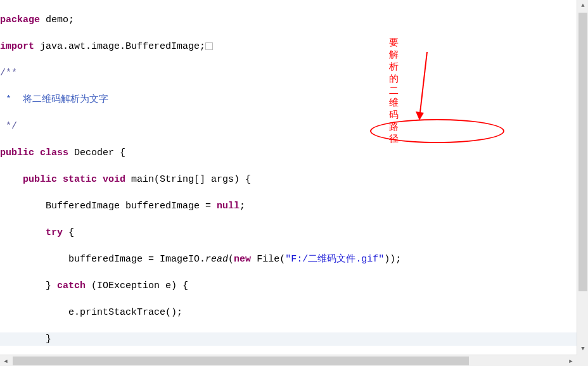 Image resolution: width=588 pixels, height=366 pixels. I want to click on keyword-class: class, so click(51, 153).